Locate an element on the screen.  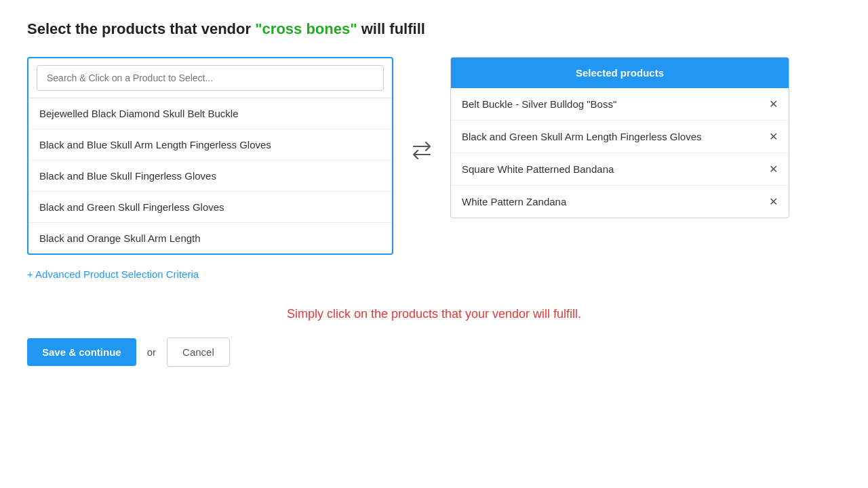
selected-item-label: Black and Green Skull Arm Length Fingerl… is located at coordinates (612, 137).